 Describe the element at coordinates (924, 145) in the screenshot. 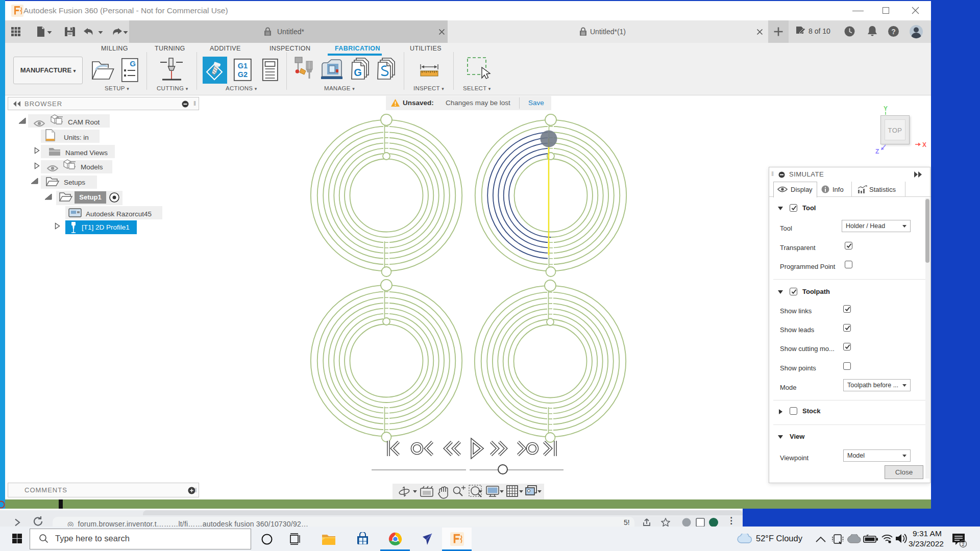

I see `svg-text: X` at that location.